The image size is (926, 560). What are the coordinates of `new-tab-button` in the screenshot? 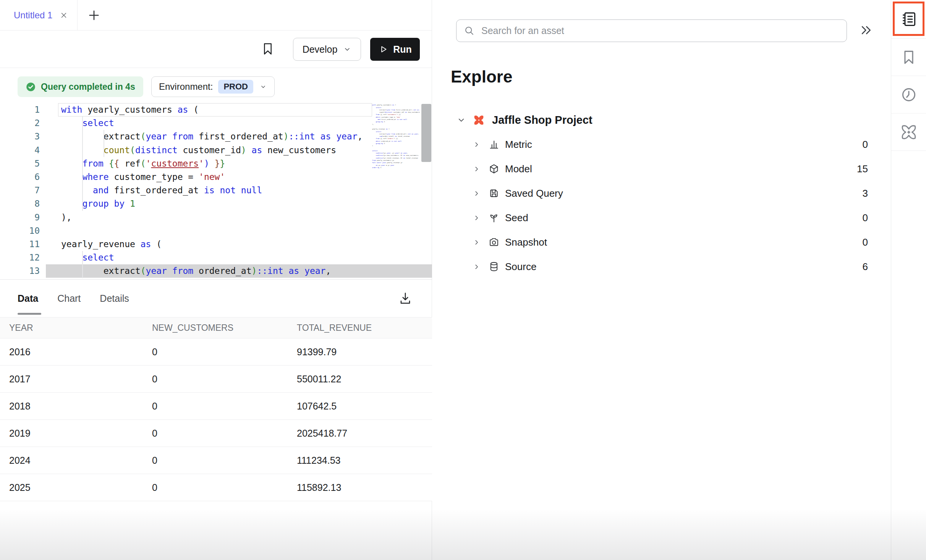 It's located at (94, 15).